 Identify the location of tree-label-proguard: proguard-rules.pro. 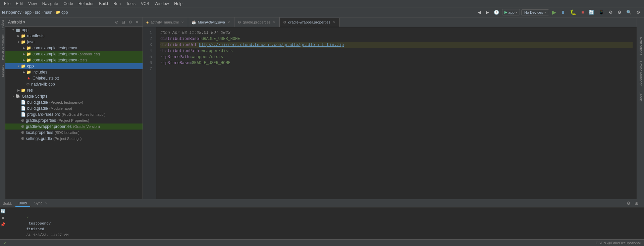
(44, 114).